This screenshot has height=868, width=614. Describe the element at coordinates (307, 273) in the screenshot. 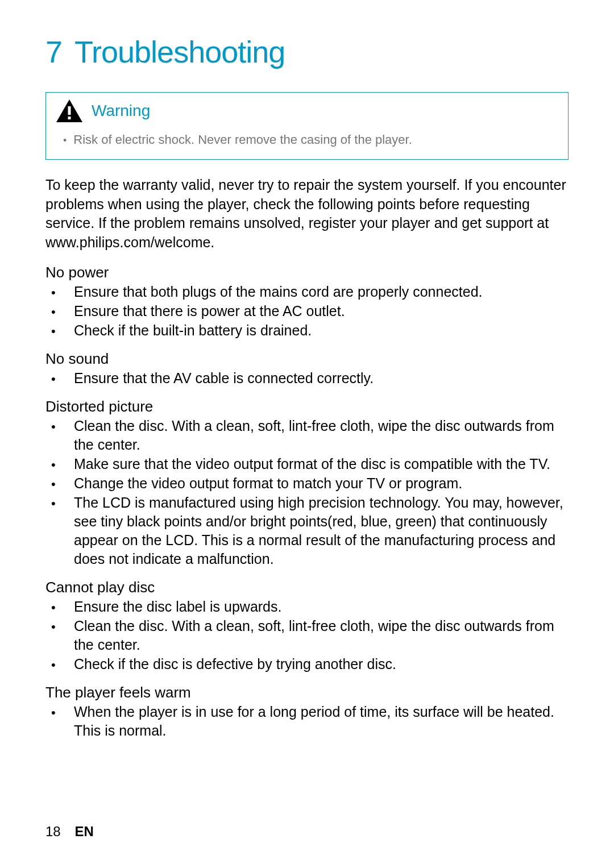

I see `section-heading: No power` at that location.